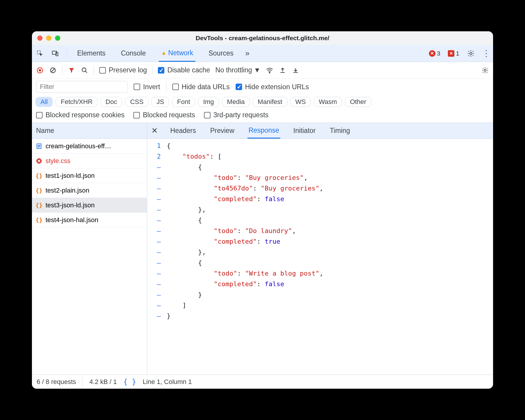  Describe the element at coordinates (270, 102) in the screenshot. I see `chip-manifest: Manifest` at that location.